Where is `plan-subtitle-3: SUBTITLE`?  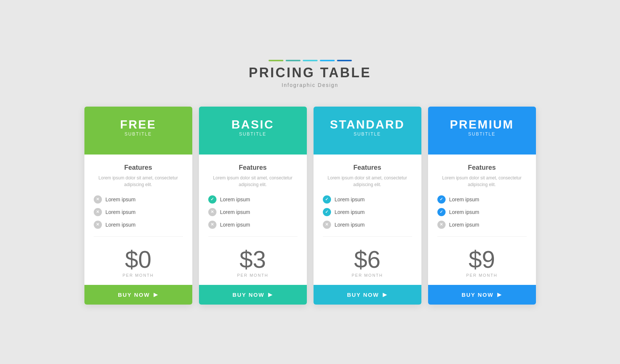 plan-subtitle-3: SUBTITLE is located at coordinates (482, 134).